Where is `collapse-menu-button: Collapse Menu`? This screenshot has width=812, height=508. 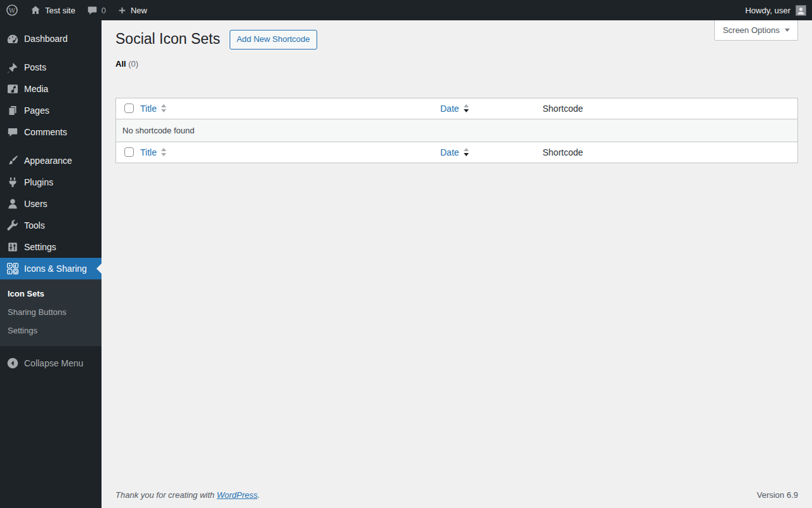
collapse-menu-button: Collapse Menu is located at coordinates (51, 363).